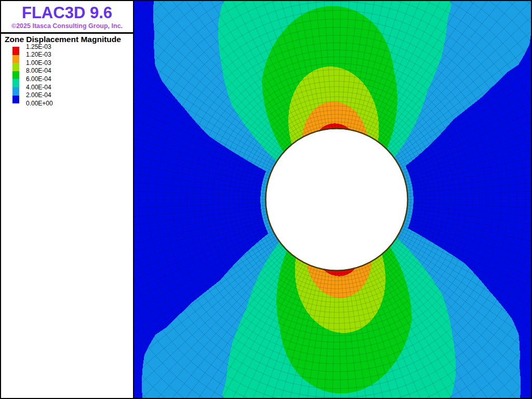 This screenshot has height=399, width=532. What do you see at coordinates (38, 55) in the screenshot?
I see `legend-label: 1.20E-03` at bounding box center [38, 55].